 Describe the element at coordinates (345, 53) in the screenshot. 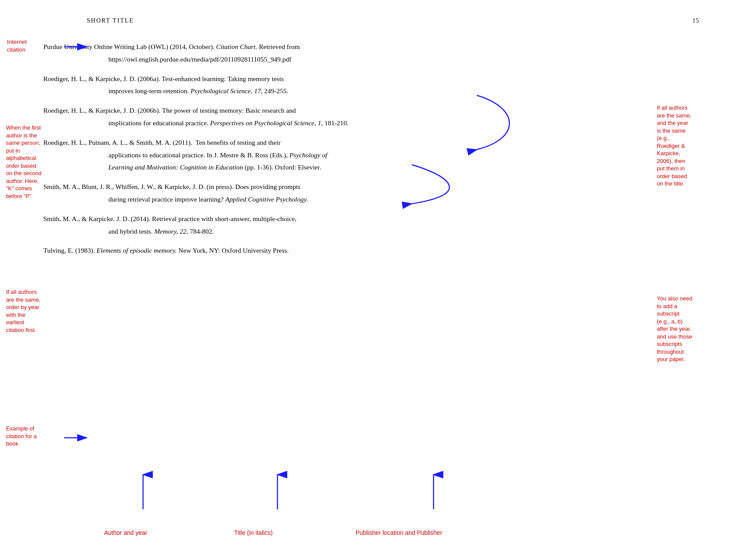

I see `ref-entry-purdue: Purdue University Online Writing Lab (OW…` at that location.